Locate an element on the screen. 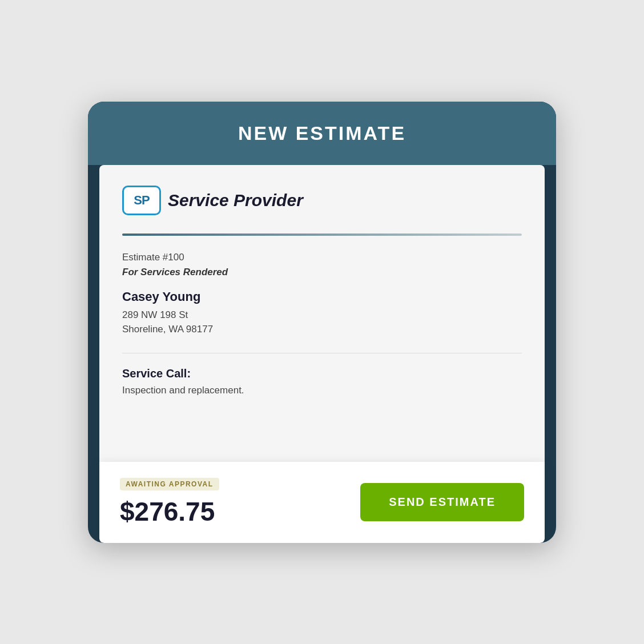 The width and height of the screenshot is (644, 644). service-label: Service Call: is located at coordinates (322, 373).